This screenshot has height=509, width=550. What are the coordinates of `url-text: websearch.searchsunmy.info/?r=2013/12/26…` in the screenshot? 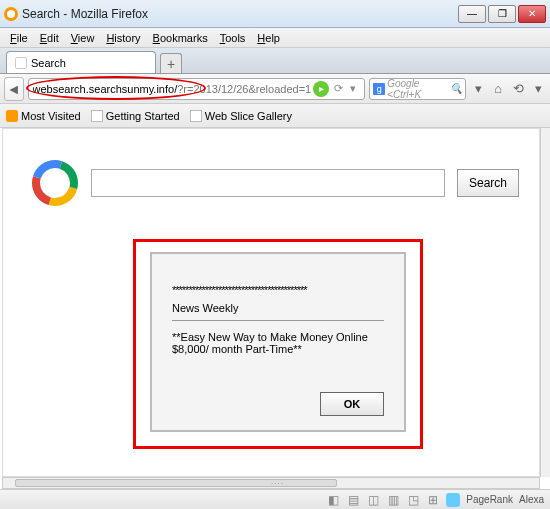 It's located at (172, 89).